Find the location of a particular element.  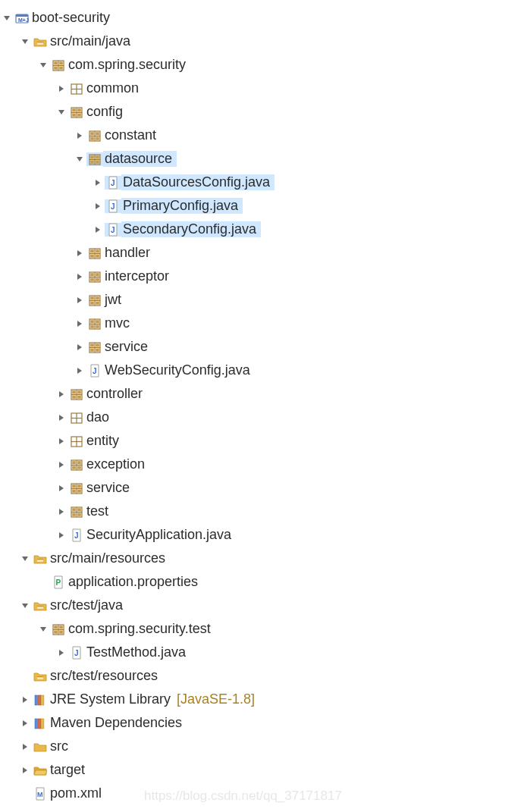

pkg-datasource: datasource is located at coordinates (262, 159).